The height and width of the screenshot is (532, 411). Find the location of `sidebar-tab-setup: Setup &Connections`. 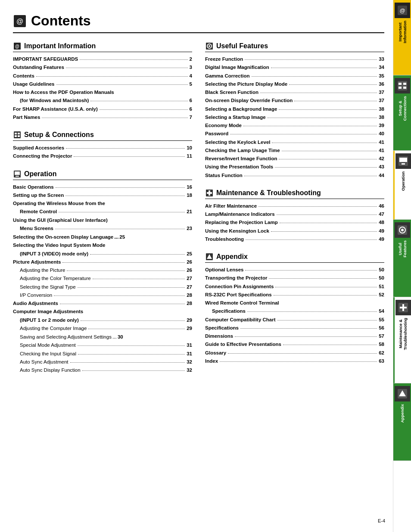

sidebar-tab-setup: Setup &Connections is located at coordinates (402, 113).